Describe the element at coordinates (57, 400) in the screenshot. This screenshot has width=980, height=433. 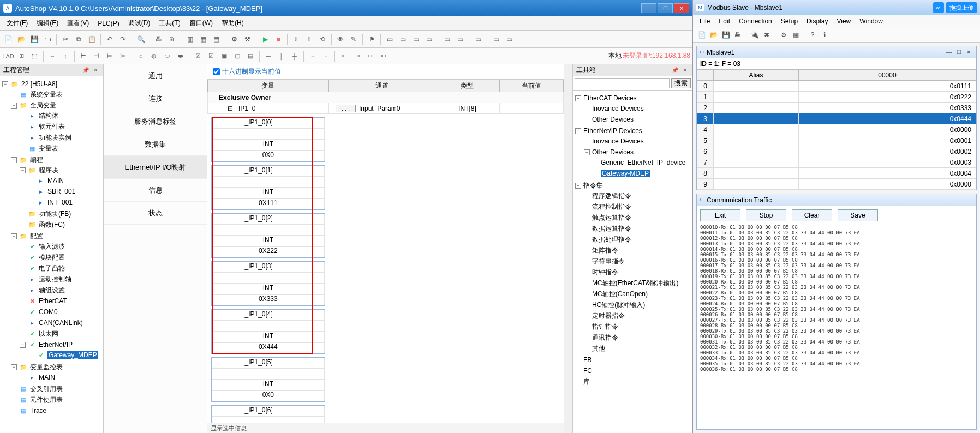
I see `tree-item: ▦元件使用表` at that location.